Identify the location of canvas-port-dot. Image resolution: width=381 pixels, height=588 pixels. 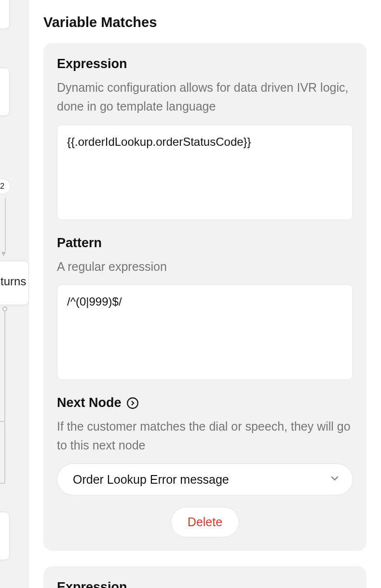
(5, 309).